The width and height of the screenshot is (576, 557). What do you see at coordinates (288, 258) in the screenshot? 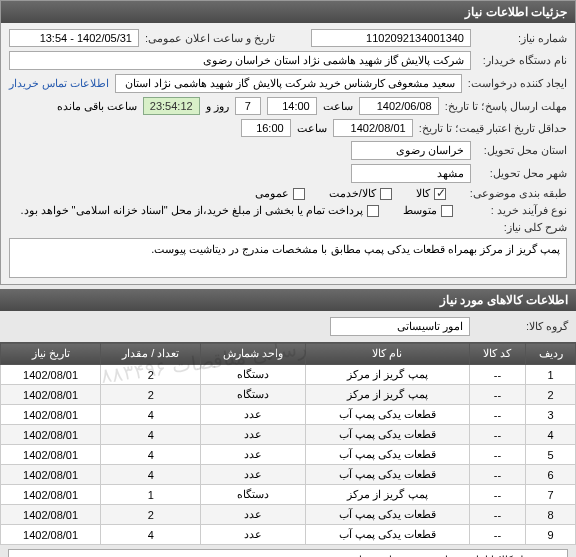
I see `need-desc-box: پمپ گریز از مرکز بهمراه قطعات یدکی پمپ م…` at bounding box center [288, 258].